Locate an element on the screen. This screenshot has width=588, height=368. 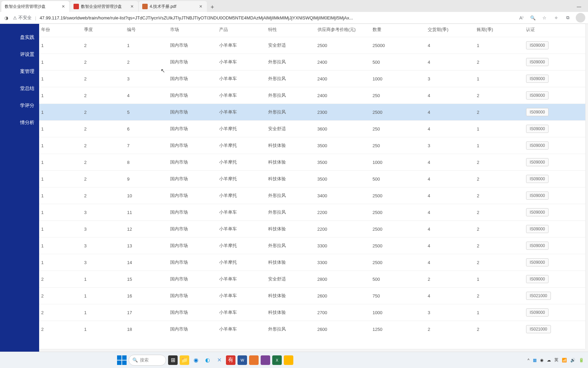
url-text: 47.99.117.19/sworldweb/train/home/rule-l… is located at coordinates (277, 18).